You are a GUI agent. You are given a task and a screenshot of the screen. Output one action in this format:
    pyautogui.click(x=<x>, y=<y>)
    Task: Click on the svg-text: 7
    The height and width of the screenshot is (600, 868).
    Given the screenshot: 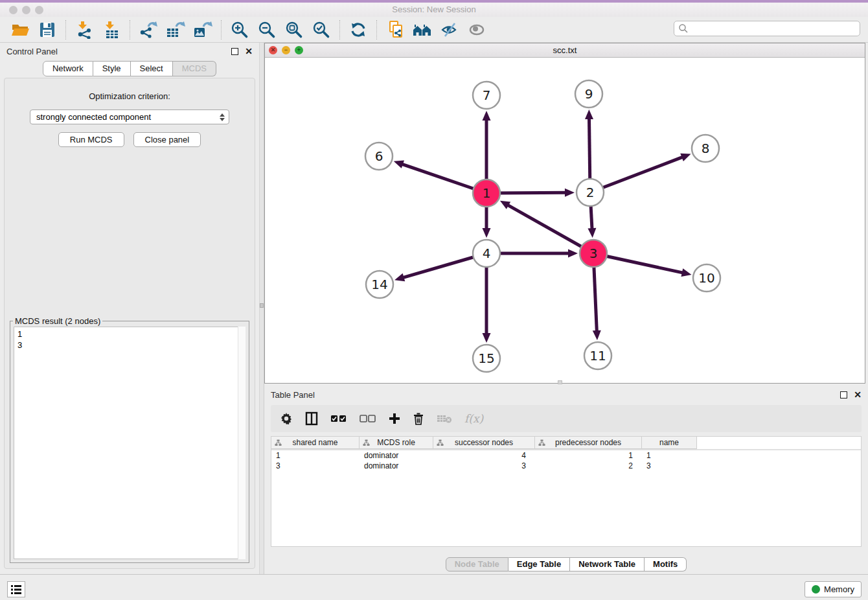 What is the action you would take?
    pyautogui.click(x=487, y=95)
    